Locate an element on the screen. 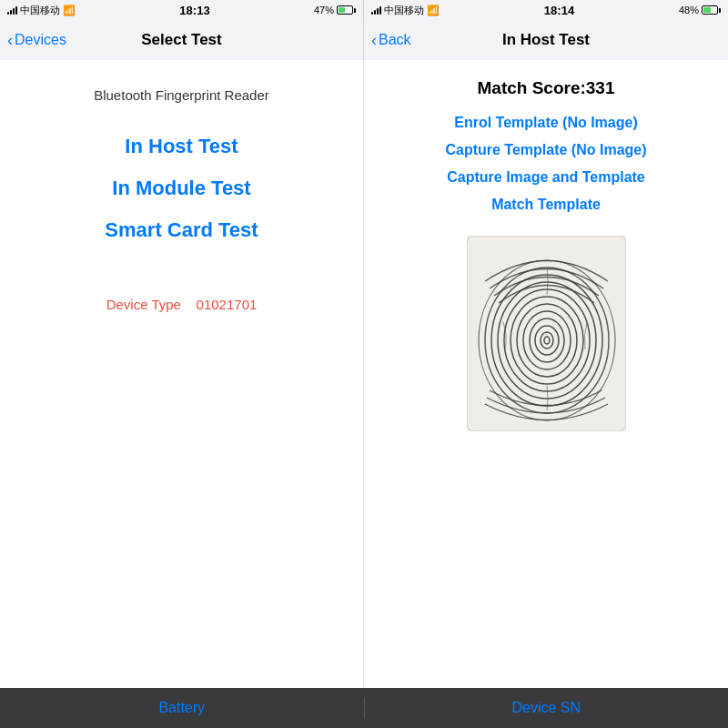 Image resolution: width=728 pixels, height=728 pixels. right-signal-bars is located at coordinates (377, 10).